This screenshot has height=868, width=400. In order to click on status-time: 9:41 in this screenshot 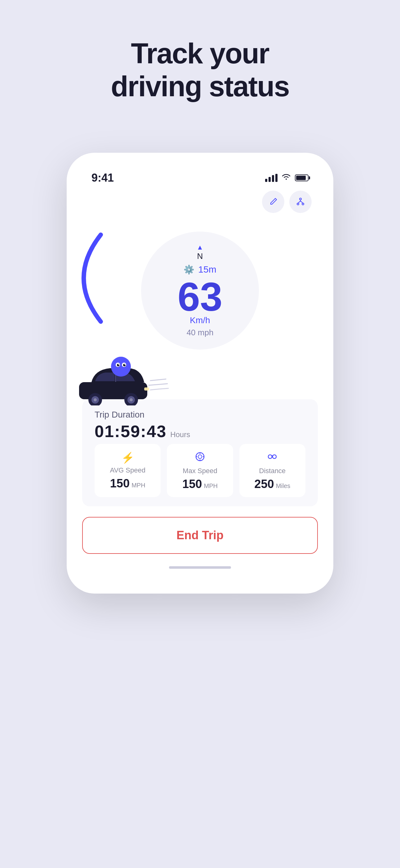, I will do `click(103, 178)`.